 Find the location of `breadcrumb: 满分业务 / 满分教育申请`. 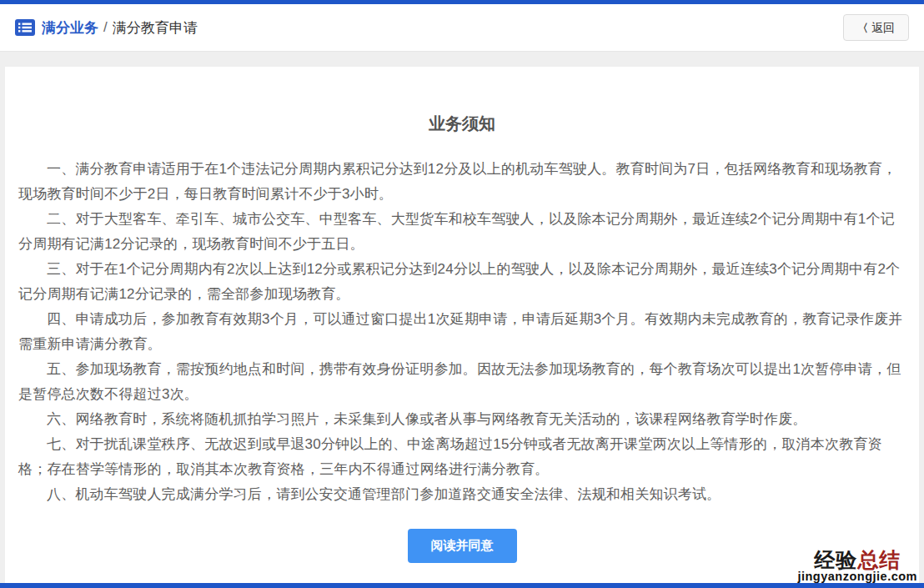

breadcrumb: 满分业务 / 满分教育申请 is located at coordinates (107, 28).